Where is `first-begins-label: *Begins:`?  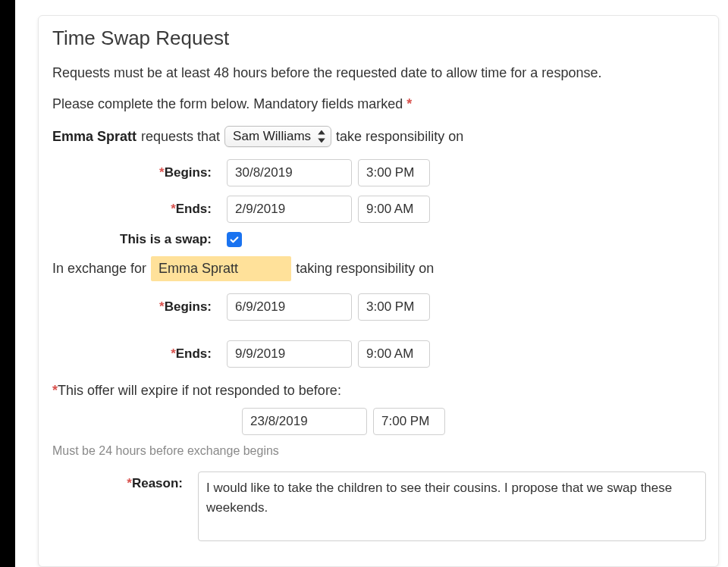 first-begins-label: *Begins: is located at coordinates (140, 173).